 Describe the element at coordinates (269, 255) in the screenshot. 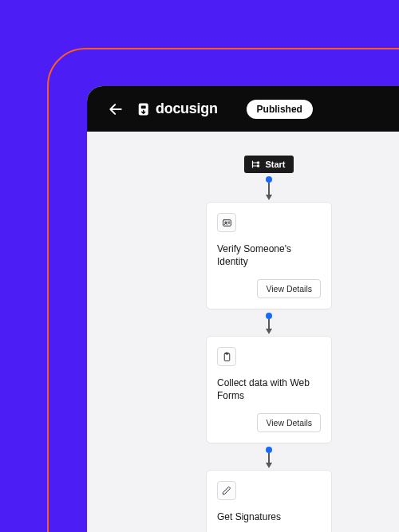

I see `workflow-step-card: Verify Someone's Identity View Details` at that location.